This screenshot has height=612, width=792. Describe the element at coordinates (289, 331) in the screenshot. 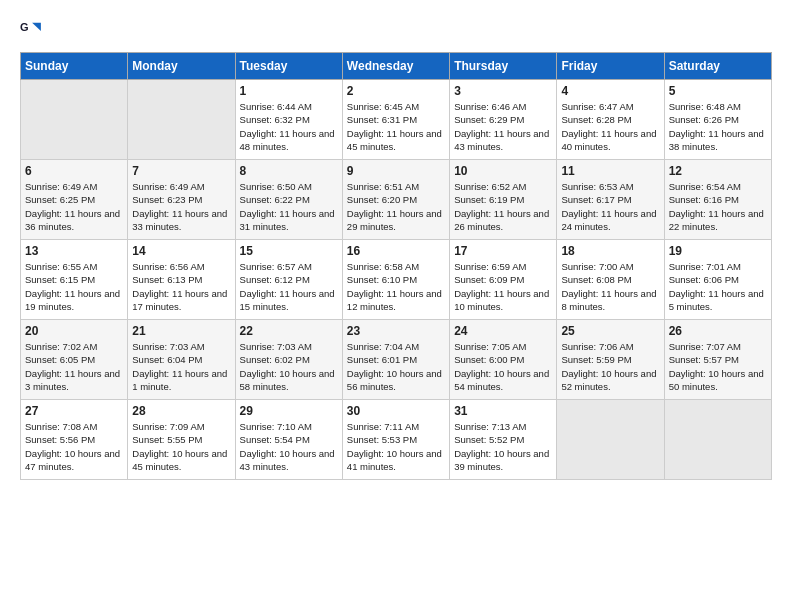

I see `day-number: 22` at that location.